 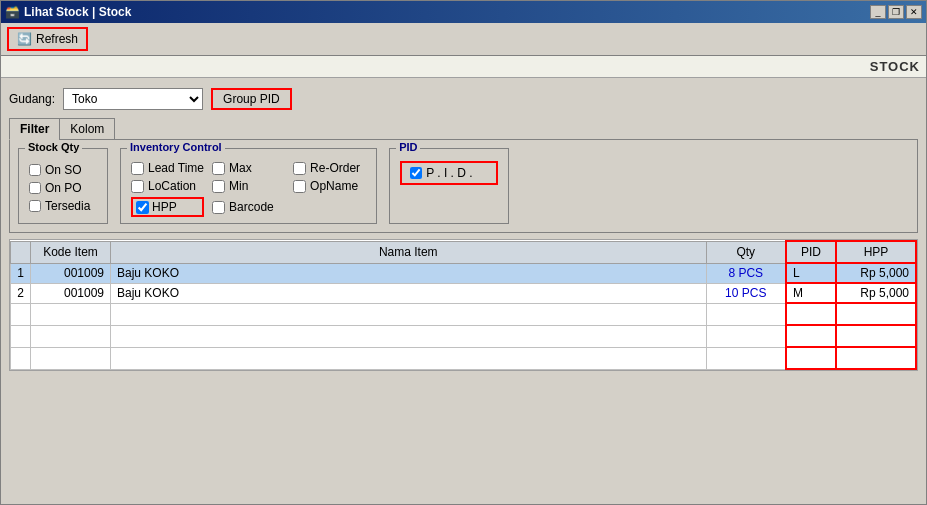 What do you see at coordinates (248, 207) in the screenshot?
I see `barcode-row: Barcode` at bounding box center [248, 207].